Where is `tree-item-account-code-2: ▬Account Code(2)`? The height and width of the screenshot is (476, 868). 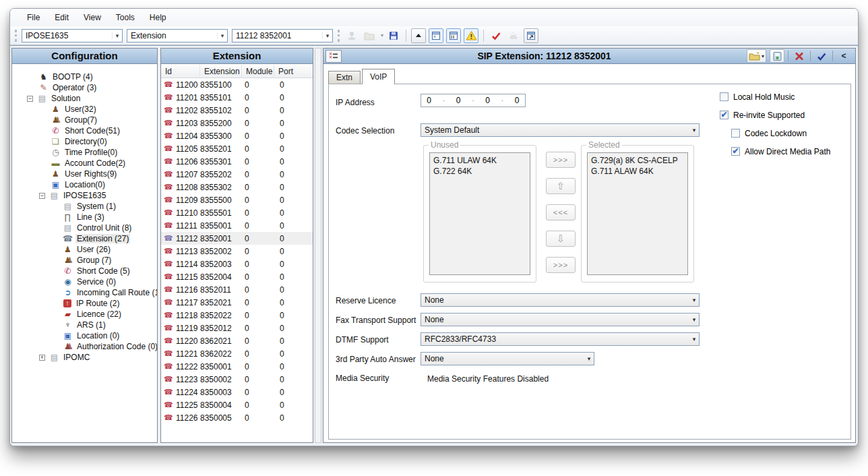
tree-item-account-code-2: ▬Account Code(2) is located at coordinates (85, 163).